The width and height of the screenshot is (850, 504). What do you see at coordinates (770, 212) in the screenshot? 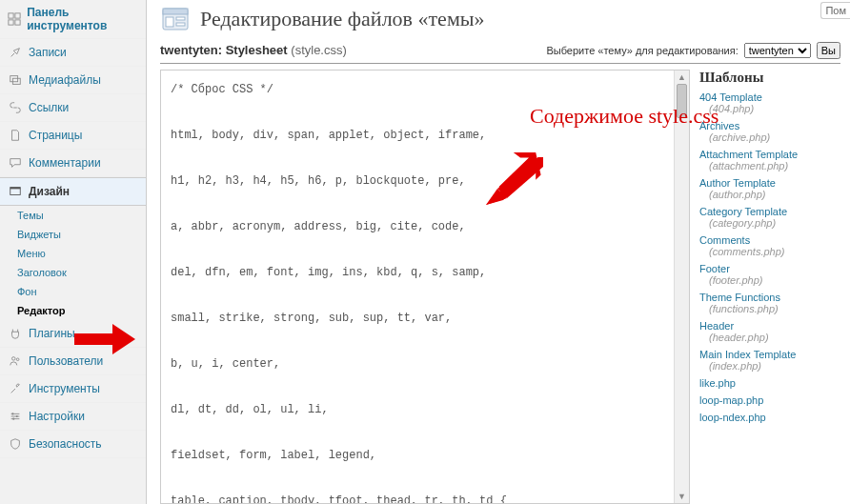
I see `template-link: Category Template` at bounding box center [770, 212].